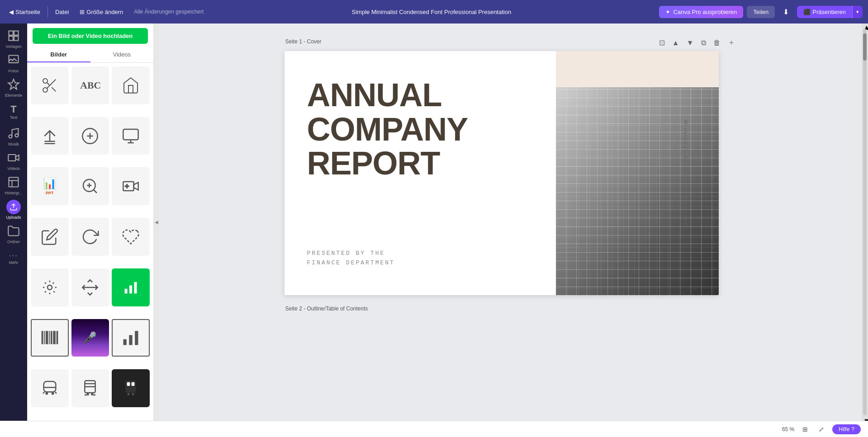 The image size is (868, 437). I want to click on panel-item-subway, so click(131, 388).